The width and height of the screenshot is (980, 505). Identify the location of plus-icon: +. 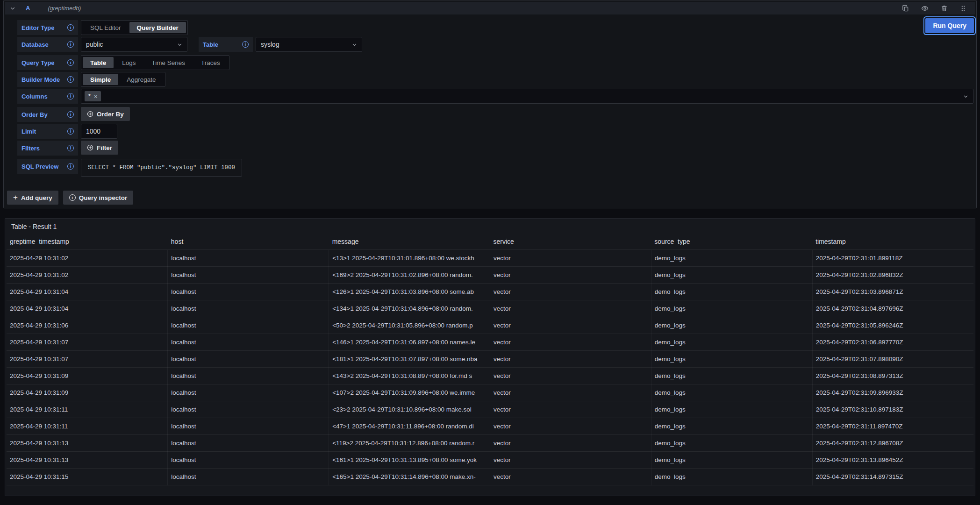
(15, 198).